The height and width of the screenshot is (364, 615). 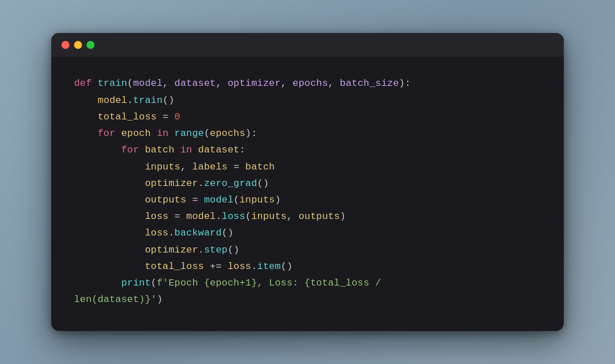 I want to click on titlebar, so click(x=308, y=45).